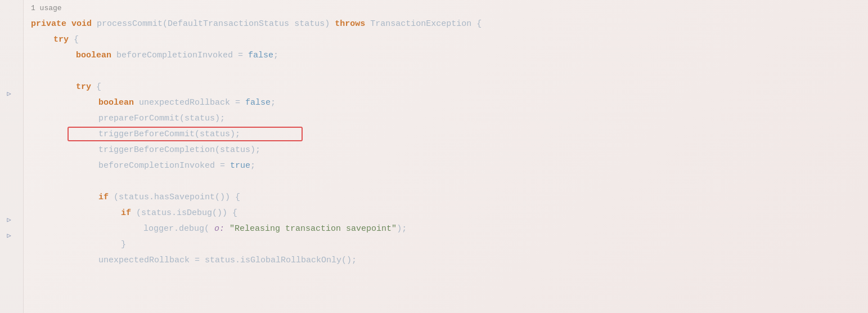 The image size is (868, 313). What do you see at coordinates (434, 213) in the screenshot?
I see `line-if-is-debug: if (status.isDebug()) {` at bounding box center [434, 213].